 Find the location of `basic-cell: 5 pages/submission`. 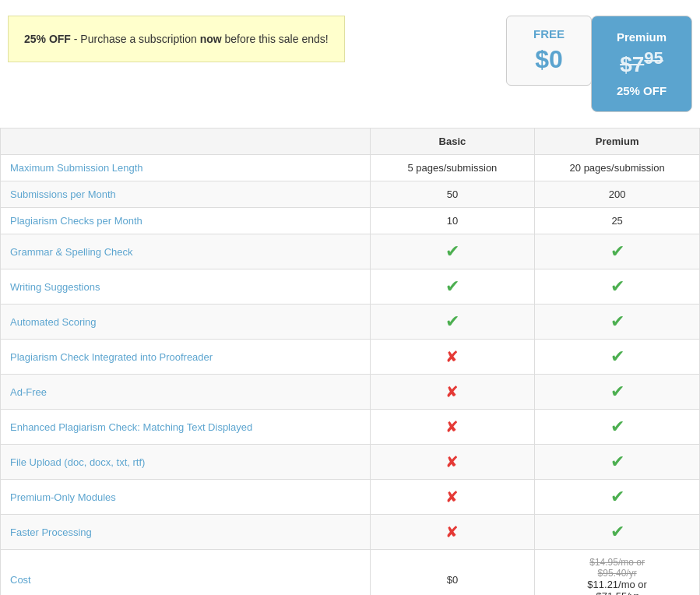

basic-cell: 5 pages/submission is located at coordinates (452, 168).